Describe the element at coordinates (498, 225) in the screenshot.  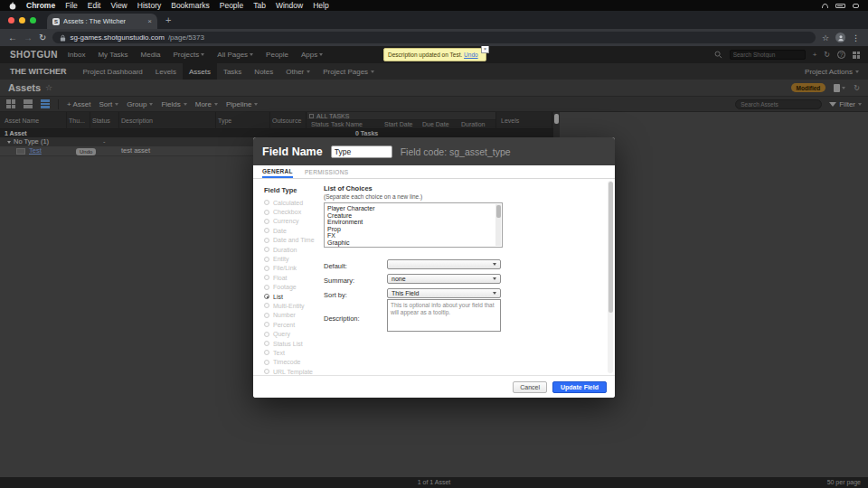
I see `choices-scrollbar` at that location.